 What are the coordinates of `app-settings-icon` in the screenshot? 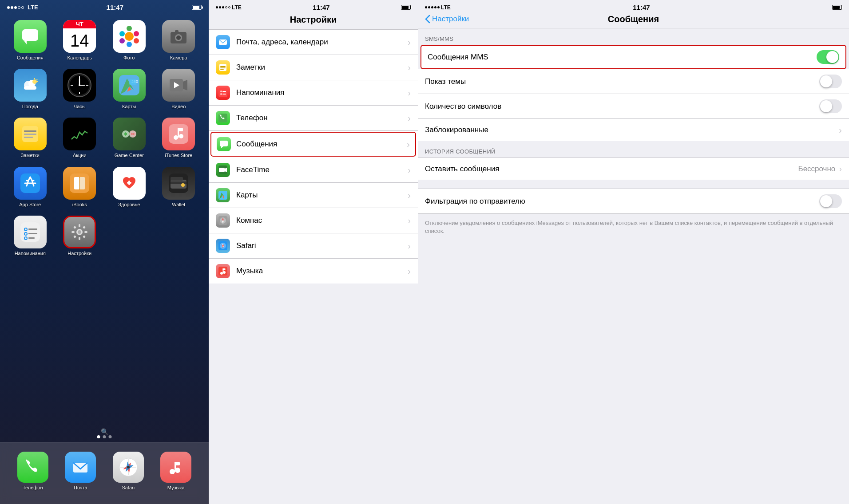 It's located at (79, 232).